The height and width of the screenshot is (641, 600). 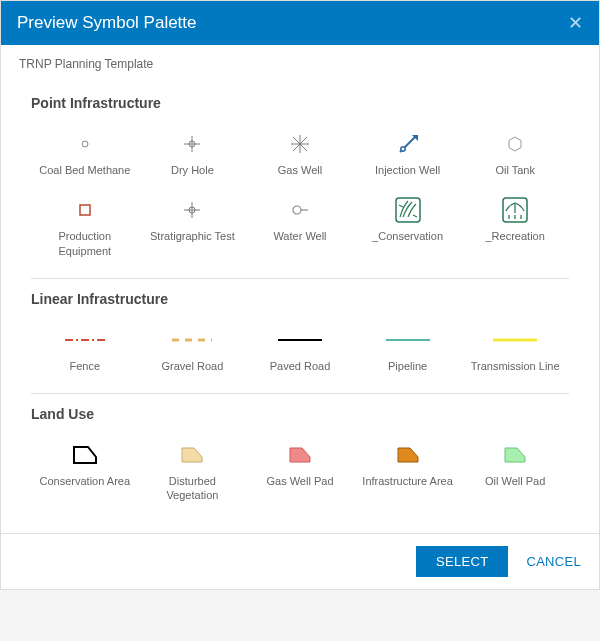 What do you see at coordinates (462, 562) in the screenshot?
I see `select-button: SELECT` at bounding box center [462, 562].